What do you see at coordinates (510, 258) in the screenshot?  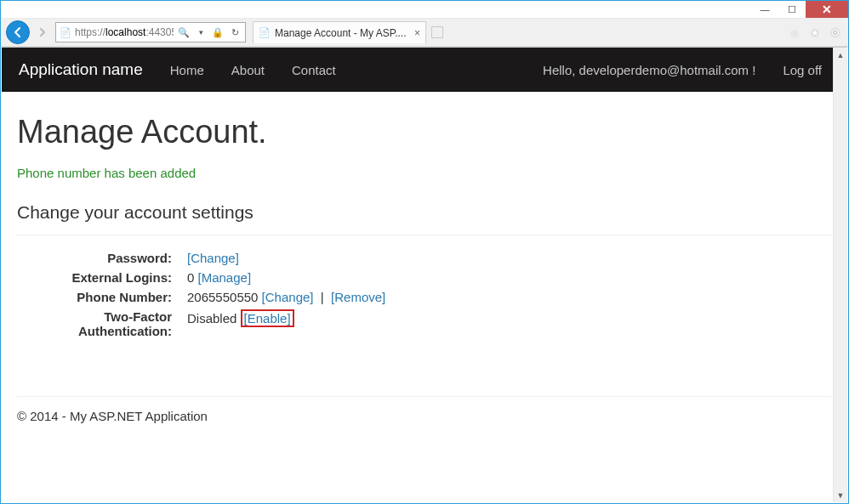 I see `value-password: [Change]` at bounding box center [510, 258].